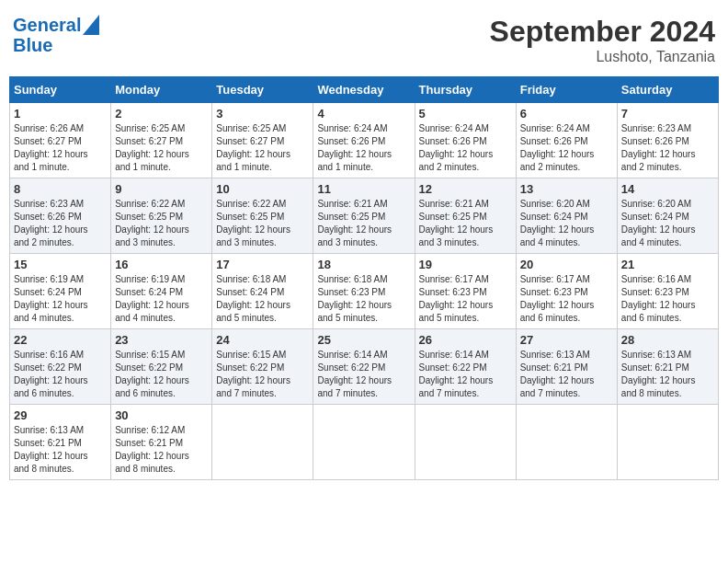  I want to click on day-number: 11, so click(364, 190).